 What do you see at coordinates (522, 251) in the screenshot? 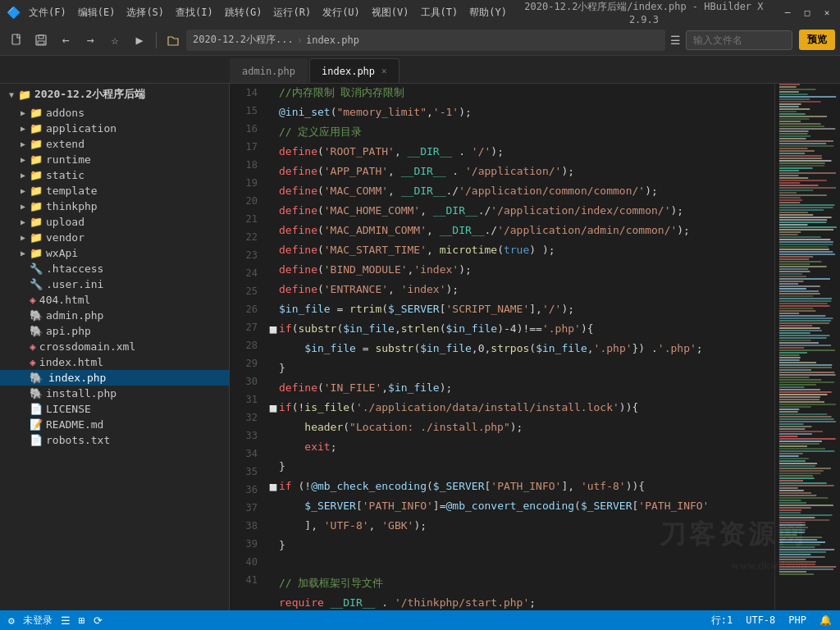
I see `code-line-8: define('MAC_START_TIME', microtime(true)…` at bounding box center [522, 251].